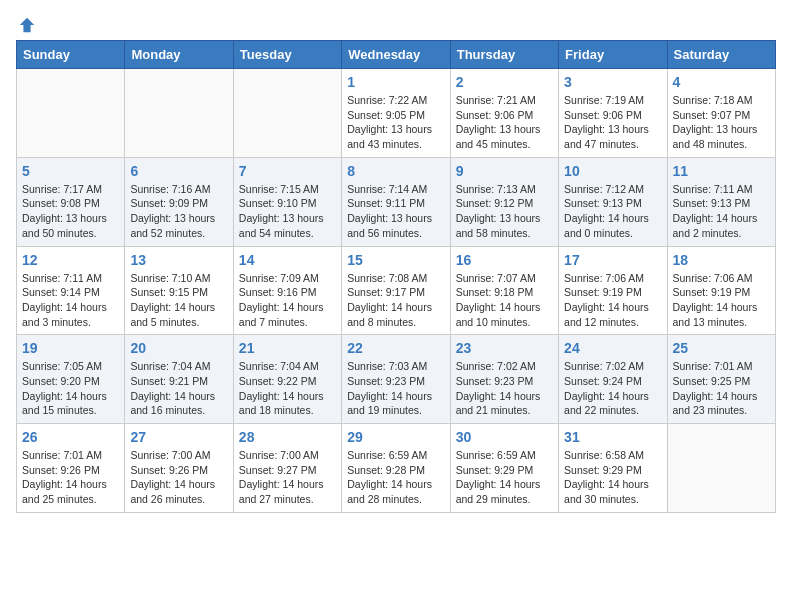  What do you see at coordinates (288, 478) in the screenshot?
I see `day-info: Sunrise: 7:00 AM Sunset: 9:27 PM Dayligh…` at bounding box center [288, 478].